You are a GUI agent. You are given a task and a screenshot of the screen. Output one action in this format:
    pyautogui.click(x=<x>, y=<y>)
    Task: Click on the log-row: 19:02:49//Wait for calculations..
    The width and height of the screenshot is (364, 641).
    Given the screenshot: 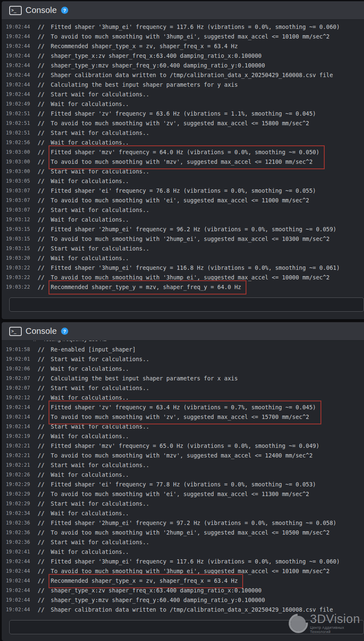 What is the action you would take?
    pyautogui.click(x=185, y=104)
    